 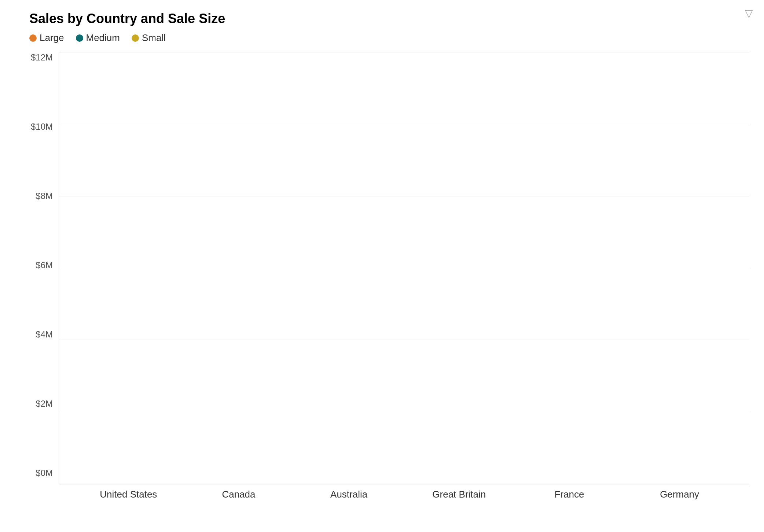 What do you see at coordinates (47, 38) in the screenshot?
I see `legend-item-large: Large` at bounding box center [47, 38].